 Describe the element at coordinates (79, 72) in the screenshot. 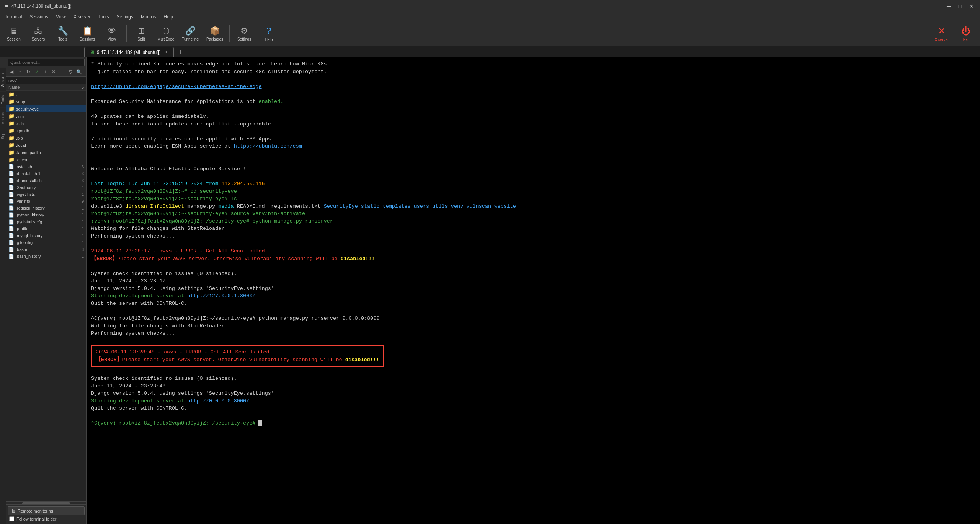

I see `fb-search-button: 🔍` at that location.